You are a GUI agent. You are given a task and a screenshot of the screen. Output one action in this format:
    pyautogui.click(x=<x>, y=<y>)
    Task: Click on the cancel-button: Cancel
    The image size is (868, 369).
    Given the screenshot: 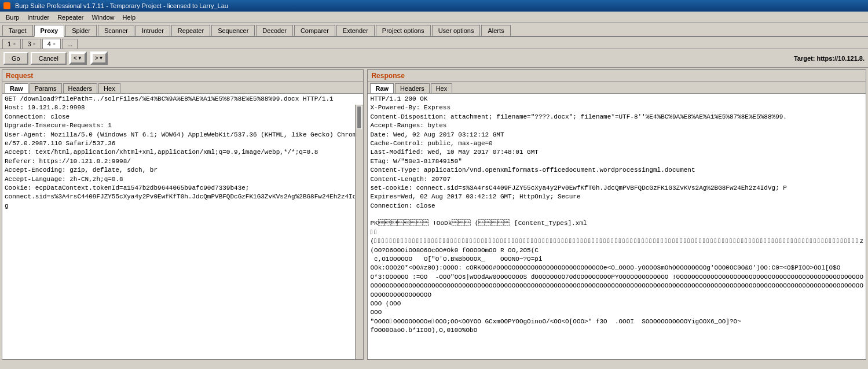 What is the action you would take?
    pyautogui.click(x=49, y=58)
    